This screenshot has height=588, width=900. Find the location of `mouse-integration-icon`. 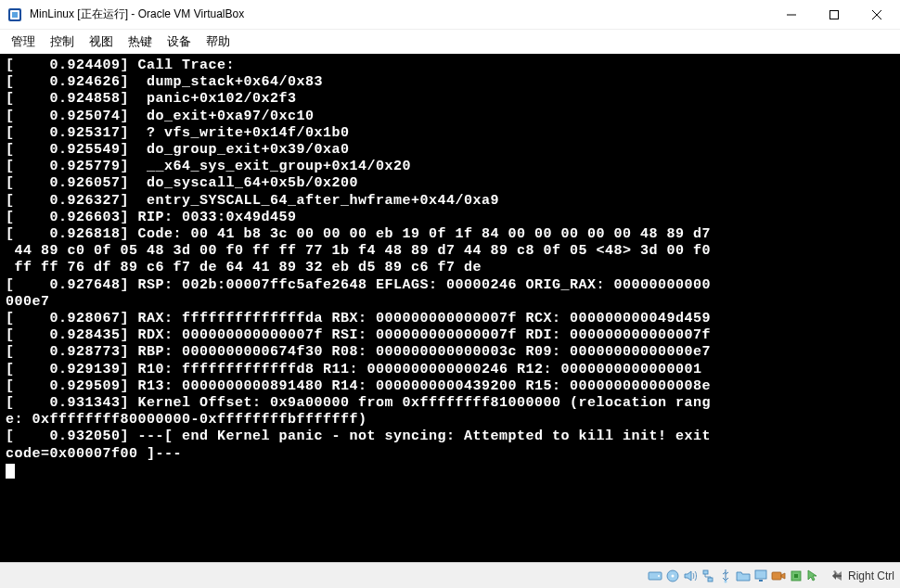

mouse-integration-icon is located at coordinates (814, 576).